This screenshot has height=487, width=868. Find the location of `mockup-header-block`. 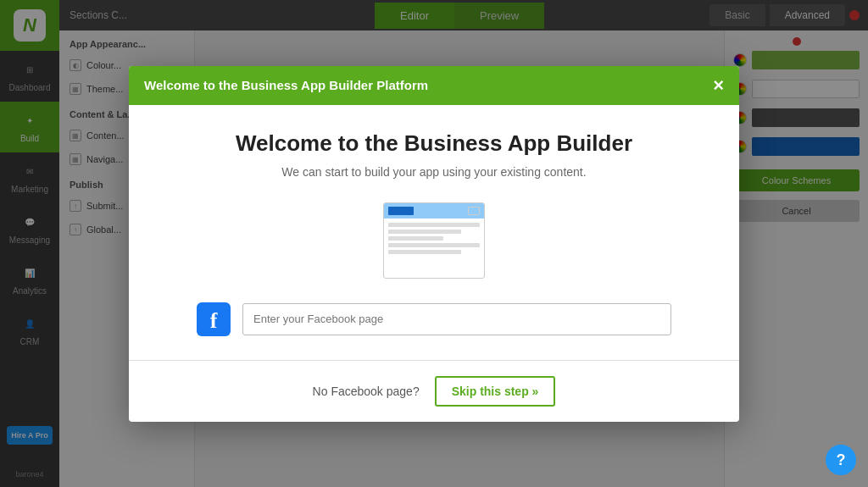

mockup-header-block is located at coordinates (401, 211).